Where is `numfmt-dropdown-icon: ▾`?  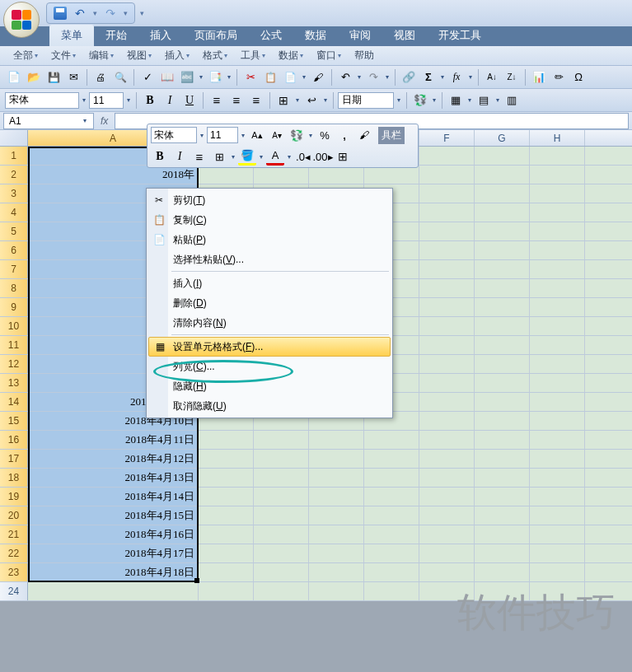 numfmt-dropdown-icon: ▾ is located at coordinates (399, 100).